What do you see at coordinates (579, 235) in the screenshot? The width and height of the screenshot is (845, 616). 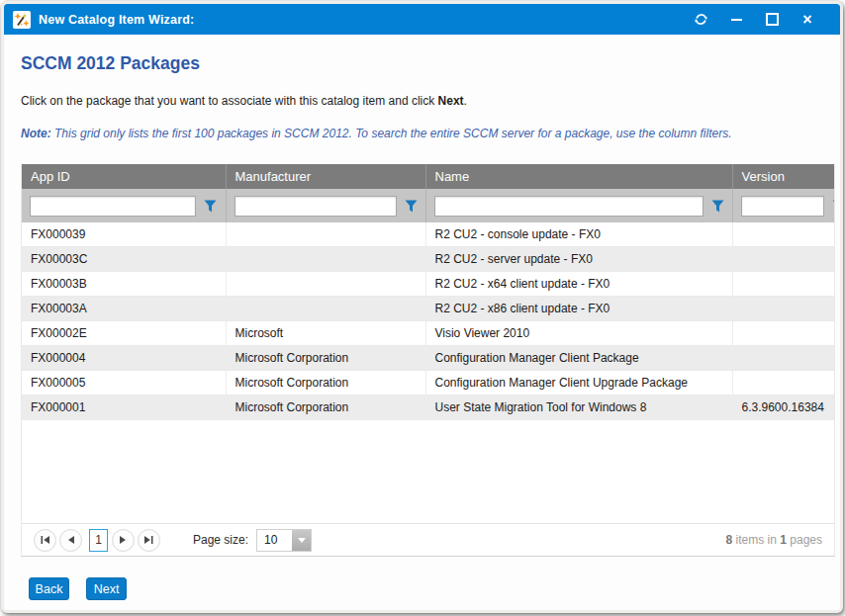 I see `table-cell: R2 CU2 - console update - FX0` at bounding box center [579, 235].